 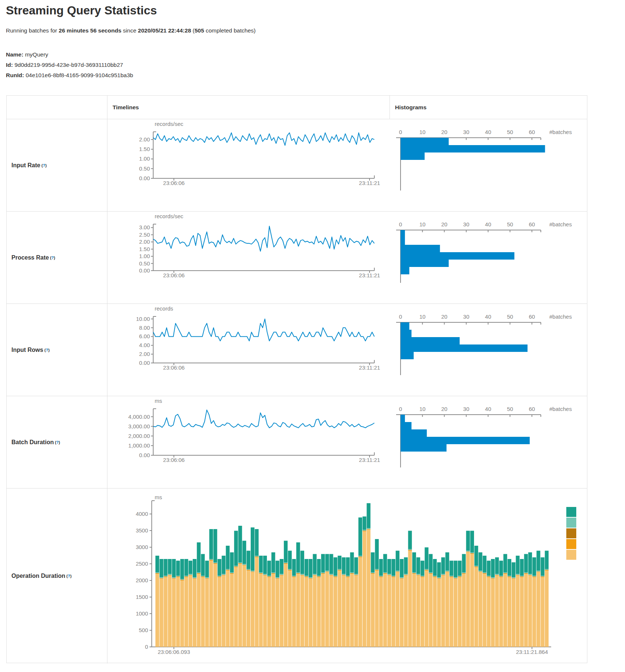 I want to click on process-rate-hist-tick: 10, so click(x=422, y=224).